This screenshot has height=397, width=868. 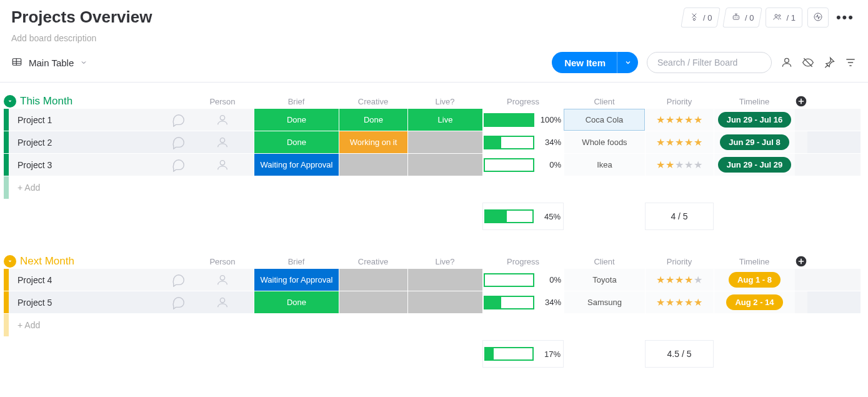 I want to click on table-row: Project 5 Done 34% Samsung★★★★★ Aug 2 - …, so click(x=432, y=303).